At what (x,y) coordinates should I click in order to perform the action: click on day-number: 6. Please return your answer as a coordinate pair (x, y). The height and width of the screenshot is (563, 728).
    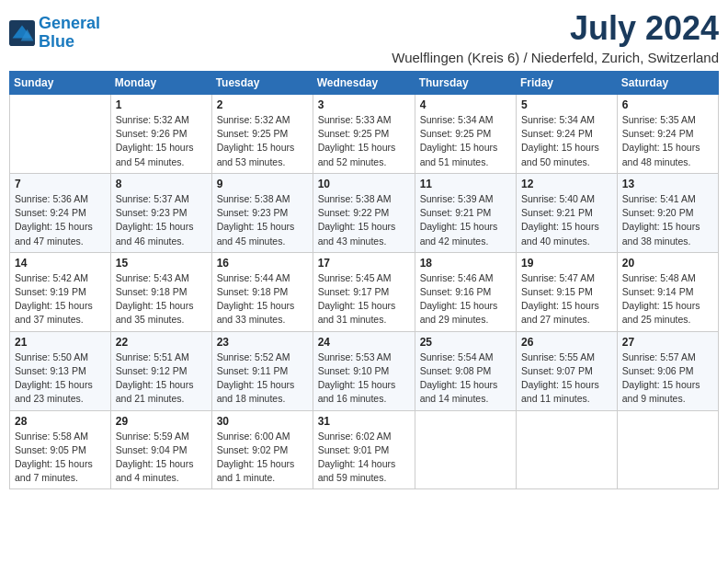
    Looking at the image, I should click on (667, 105).